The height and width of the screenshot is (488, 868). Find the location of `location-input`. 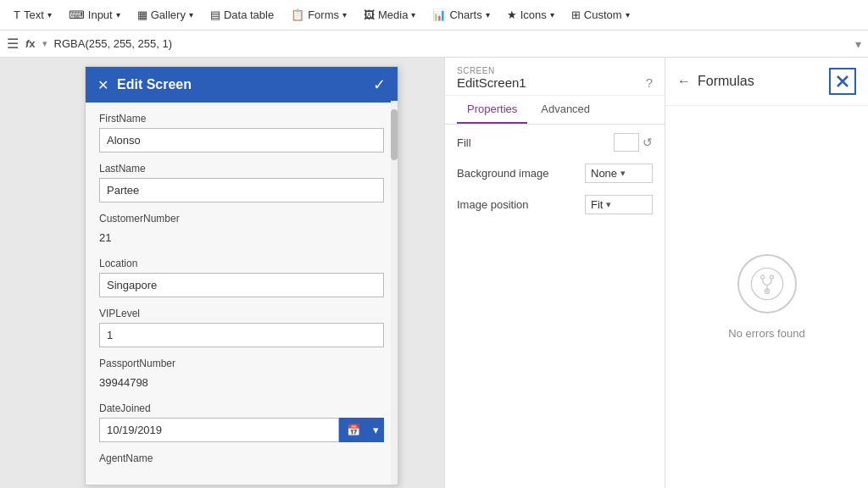

location-input is located at coordinates (242, 285).